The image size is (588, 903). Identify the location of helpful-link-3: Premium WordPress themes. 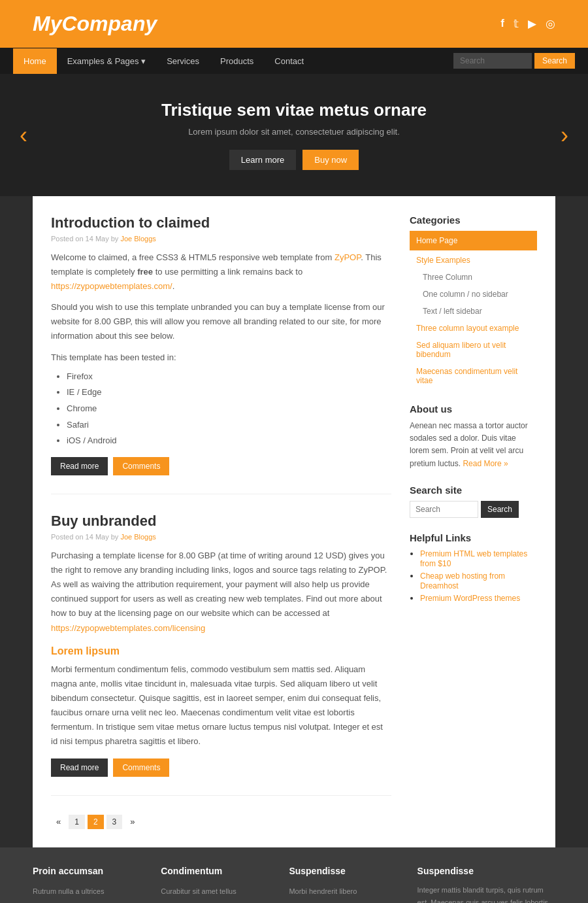
(470, 598).